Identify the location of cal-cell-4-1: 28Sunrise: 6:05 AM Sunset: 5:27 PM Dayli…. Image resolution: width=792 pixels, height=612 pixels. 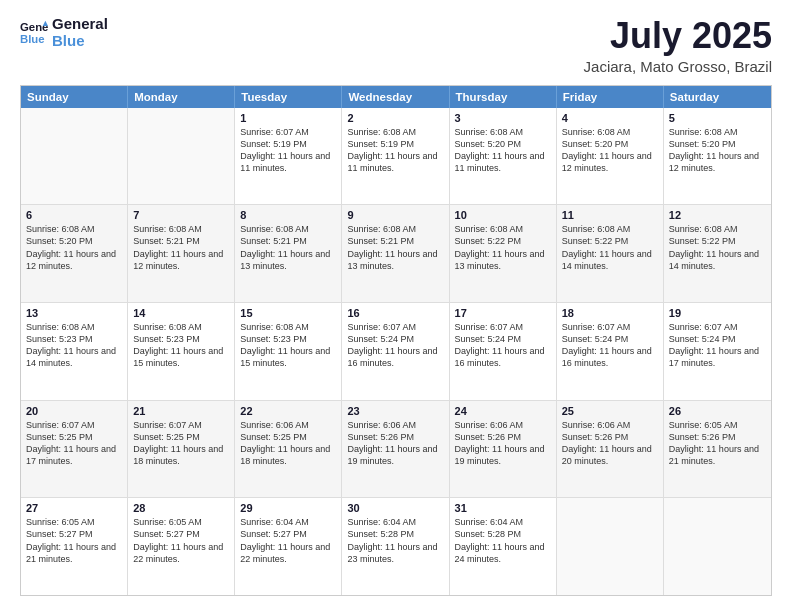
(182, 546).